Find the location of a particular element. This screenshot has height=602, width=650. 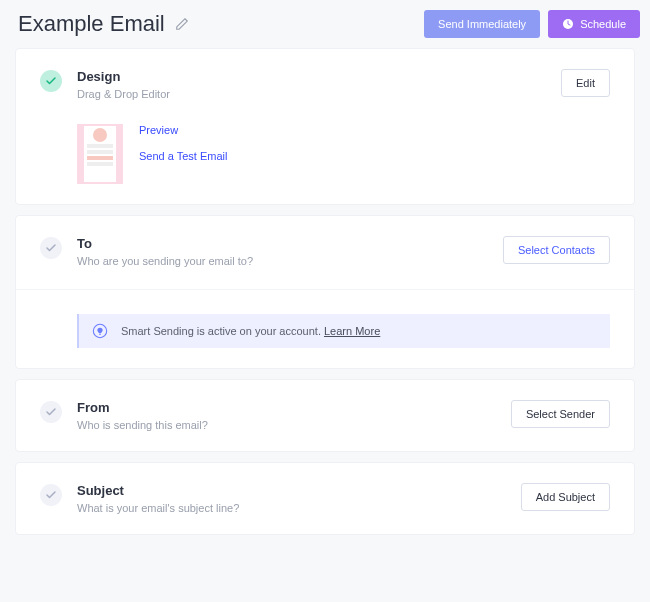

smart-sending-icon is located at coordinates (100, 331).